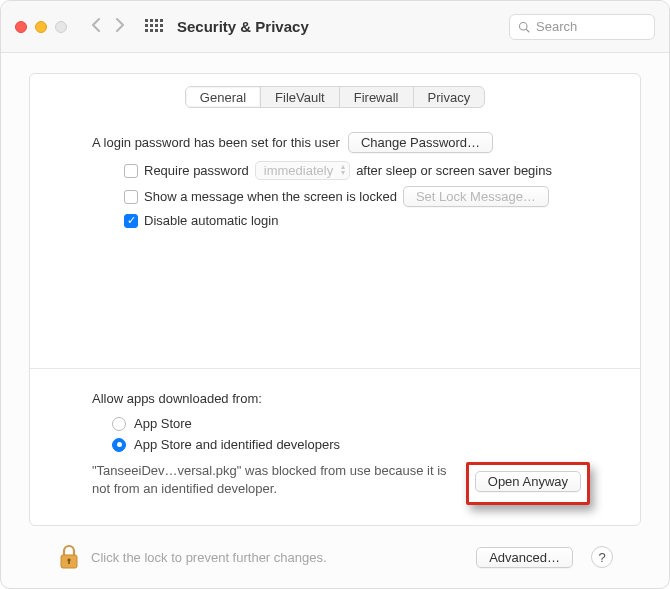 This screenshot has height=589, width=670. What do you see at coordinates (454, 170) in the screenshot?
I see `require-password-label-post: after sleep or screen saver begins` at bounding box center [454, 170].